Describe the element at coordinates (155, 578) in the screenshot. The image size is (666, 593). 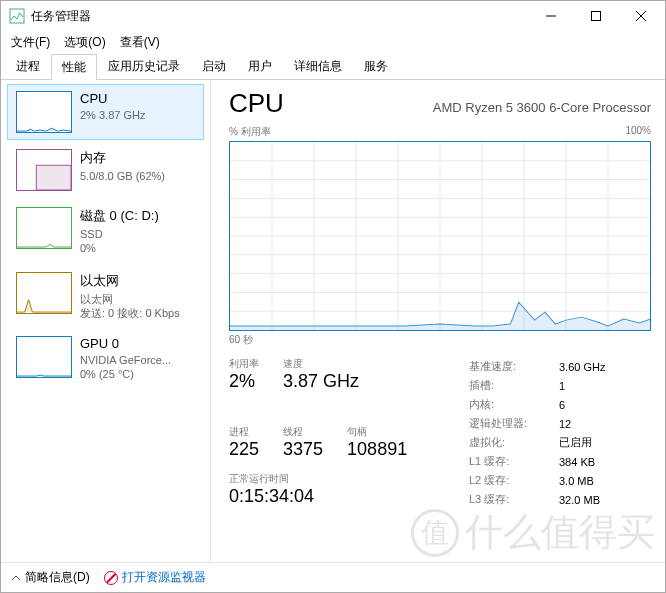
I see `open-resource-monitor-link: 打开资源监视器` at that location.